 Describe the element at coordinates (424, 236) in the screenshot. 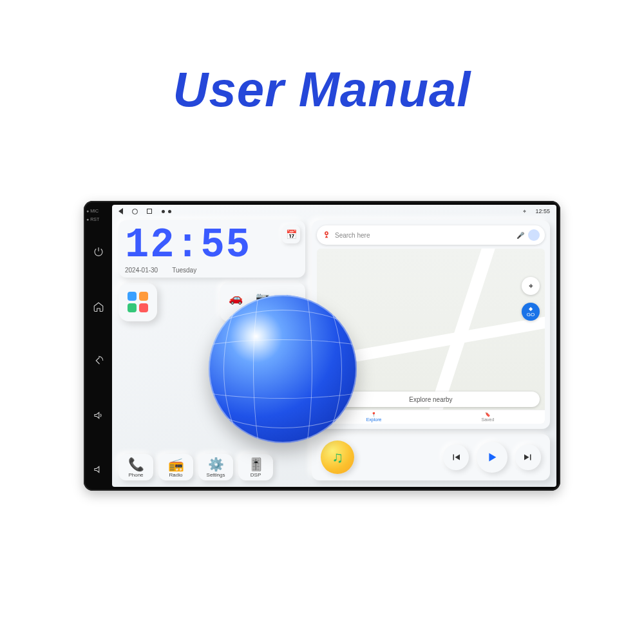

I see `search-placeholder: Search here` at that location.